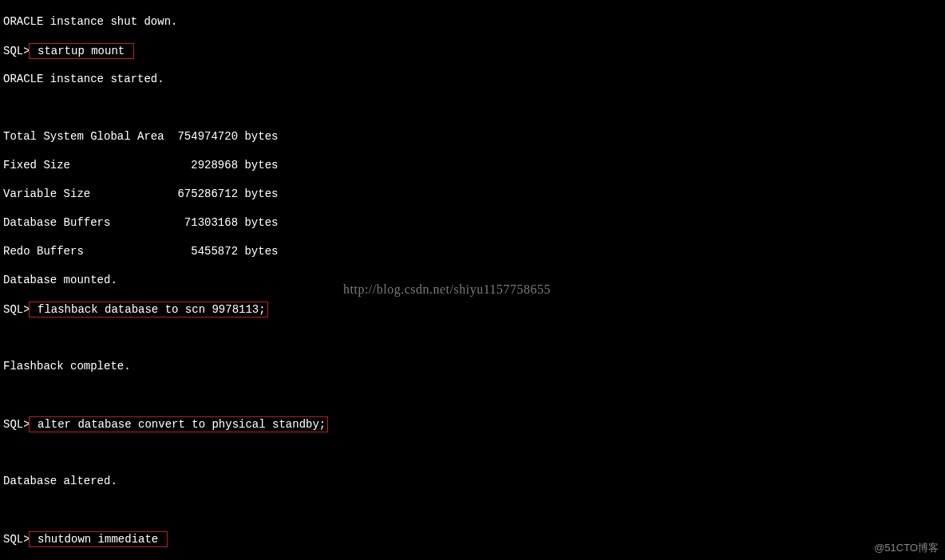 The image size is (945, 560). I want to click on output-line: Total System Global Area 754974720 bytes, so click(472, 136).